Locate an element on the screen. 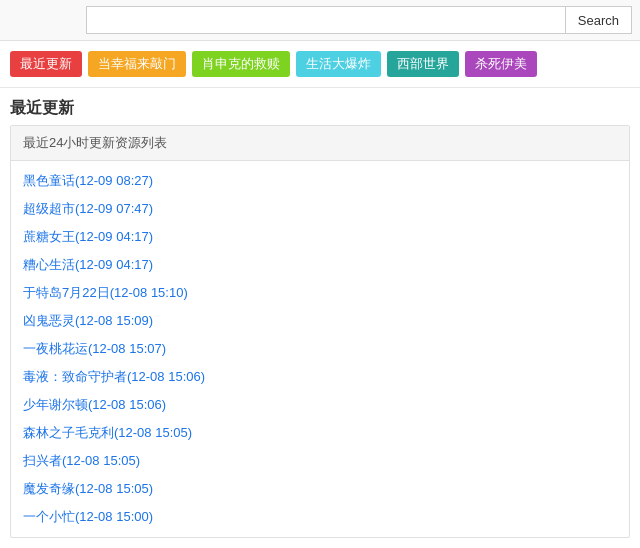  update-item-10: 扫兴者(12-08 15:05) is located at coordinates (320, 461).